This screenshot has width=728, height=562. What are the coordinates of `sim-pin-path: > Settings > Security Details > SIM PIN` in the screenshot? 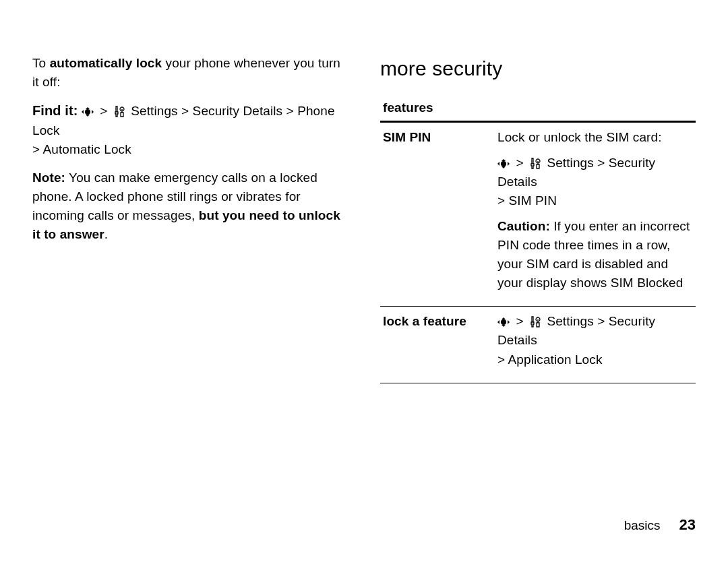 It's located at (595, 182).